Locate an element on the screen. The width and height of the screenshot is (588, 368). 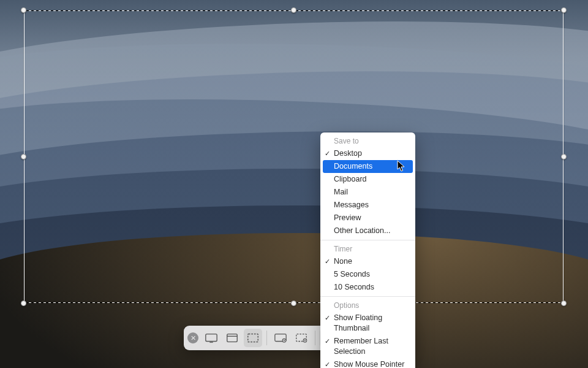
timer-5-seconds: 5 Seconds is located at coordinates (368, 275).